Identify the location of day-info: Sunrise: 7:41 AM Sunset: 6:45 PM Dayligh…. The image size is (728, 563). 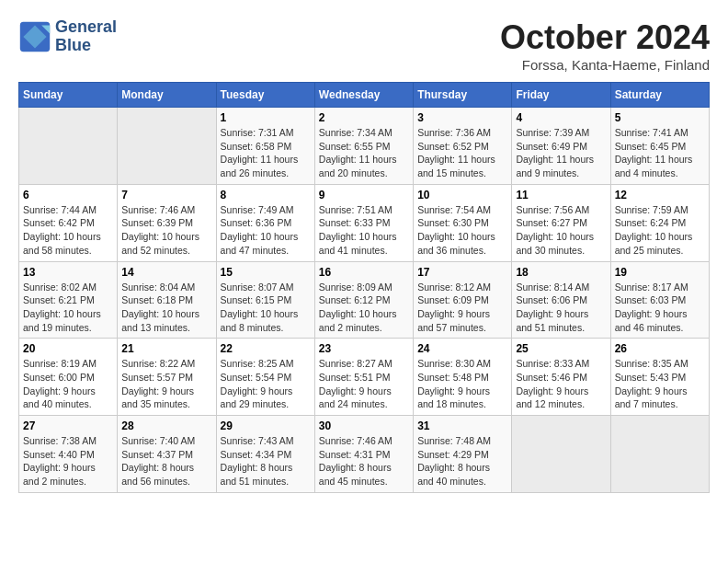
(660, 153).